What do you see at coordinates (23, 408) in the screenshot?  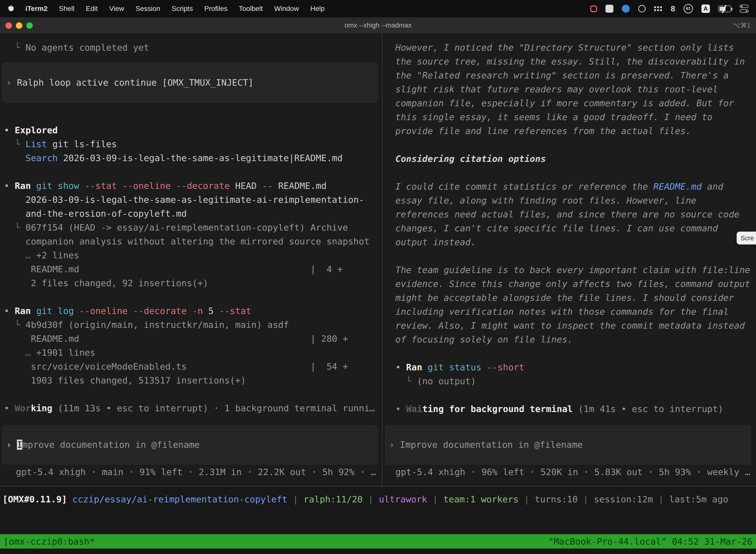 I see `working-shimmer-dim: Wor` at bounding box center [23, 408].